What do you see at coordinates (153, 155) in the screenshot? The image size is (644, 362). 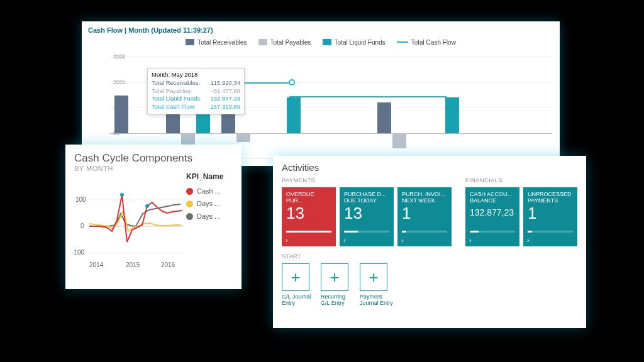 I see `cycle-title: Cash Cycle Components` at bounding box center [153, 155].